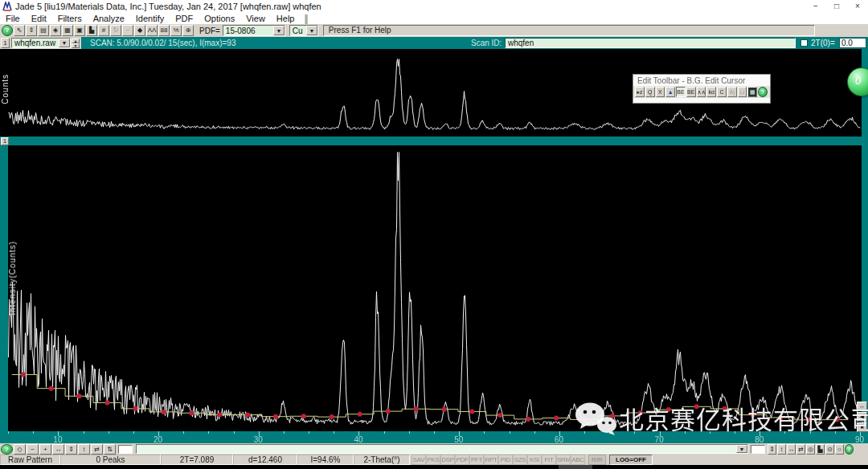 The image size is (868, 469). Describe the element at coordinates (462, 459) in the screenshot. I see `status-btn-pdf: PDF` at that location.